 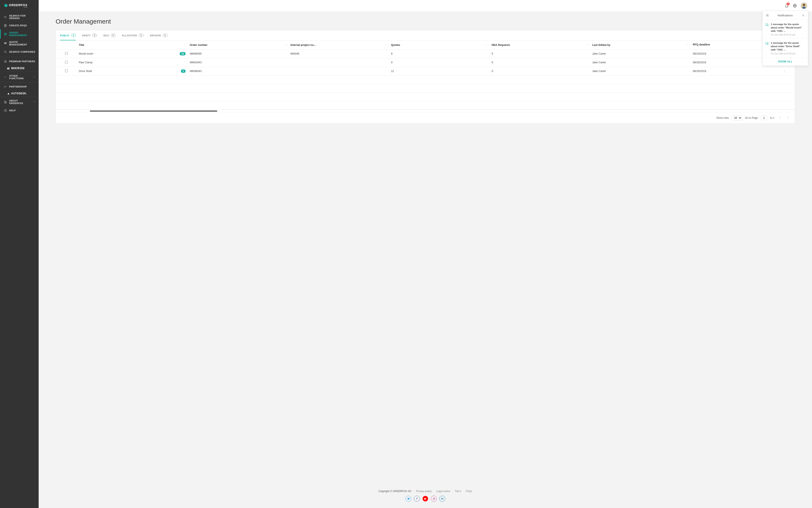 What do you see at coordinates (238, 45) in the screenshot?
I see `column-header-order-number: Order number⋮⋮` at bounding box center [238, 45].